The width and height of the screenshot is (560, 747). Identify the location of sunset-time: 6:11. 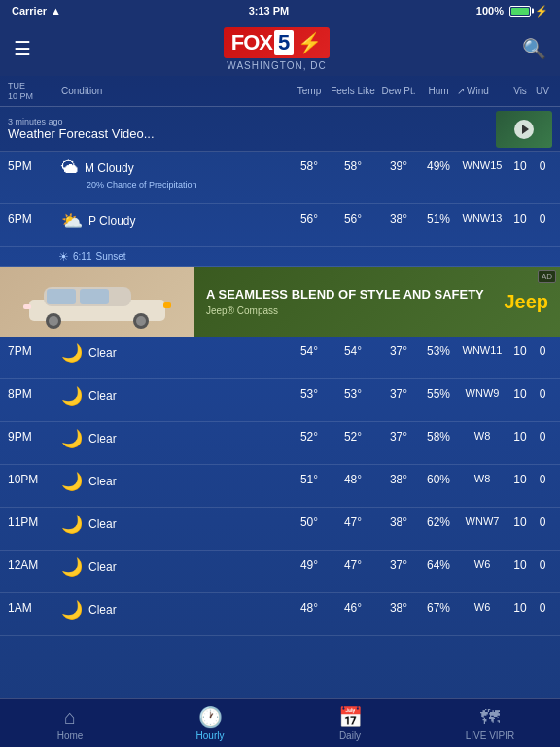
(82, 257).